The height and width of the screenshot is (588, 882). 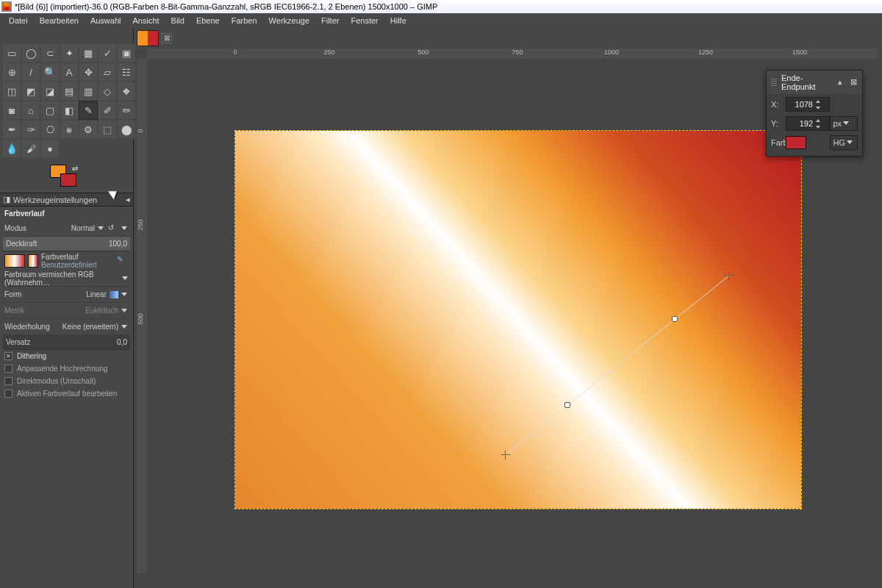 What do you see at coordinates (178, 21) in the screenshot?
I see `menu-bild: Bild` at bounding box center [178, 21].